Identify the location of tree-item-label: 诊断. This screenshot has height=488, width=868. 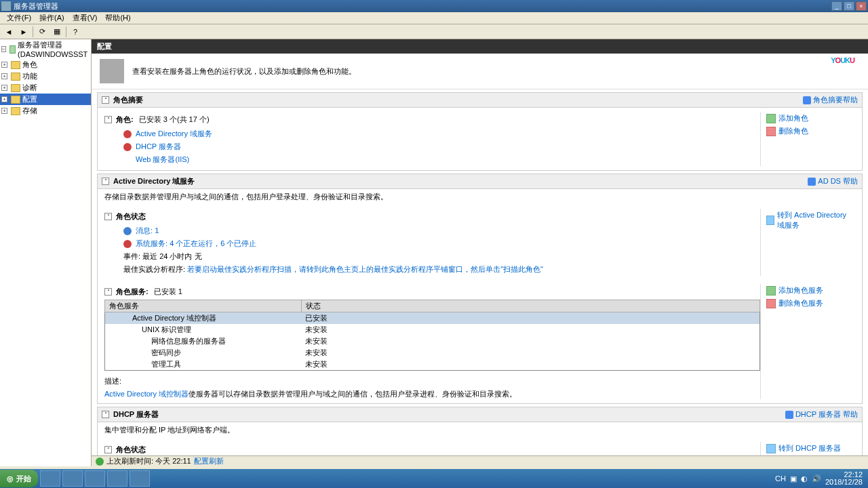
(30, 88).